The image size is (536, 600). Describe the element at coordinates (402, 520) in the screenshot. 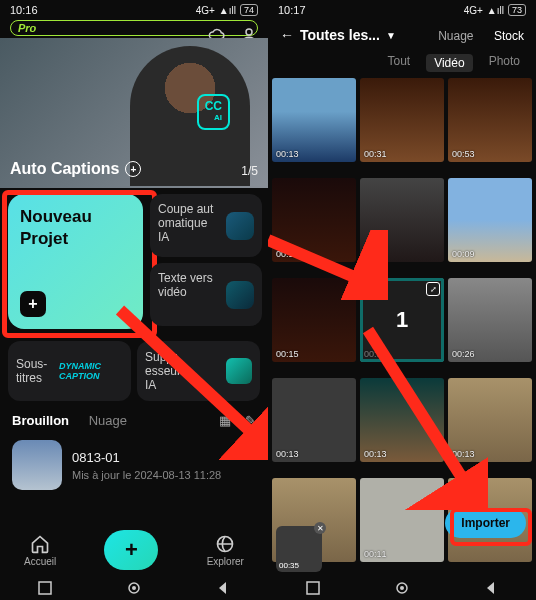

I see `media-cell: 00:11` at that location.